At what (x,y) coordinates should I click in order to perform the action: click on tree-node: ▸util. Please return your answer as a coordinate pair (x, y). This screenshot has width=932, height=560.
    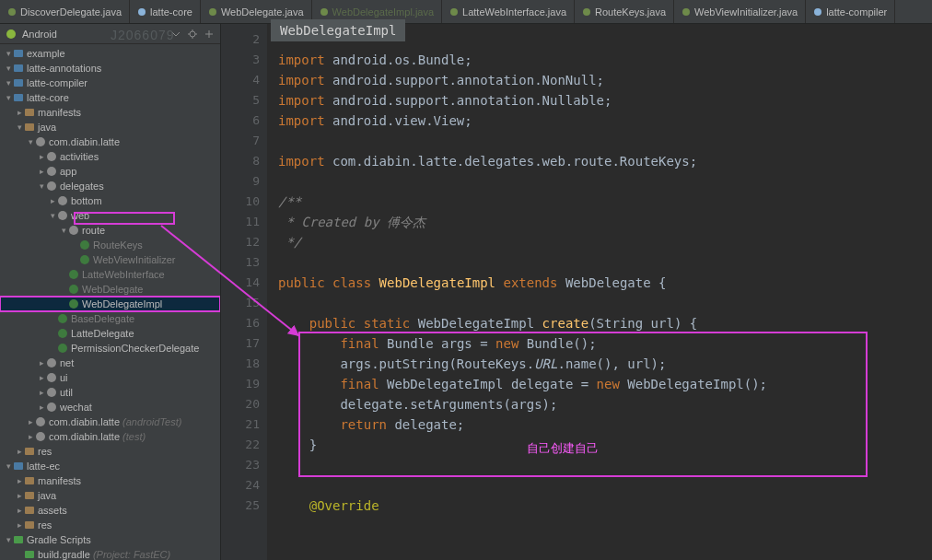
    Looking at the image, I should click on (111, 392).